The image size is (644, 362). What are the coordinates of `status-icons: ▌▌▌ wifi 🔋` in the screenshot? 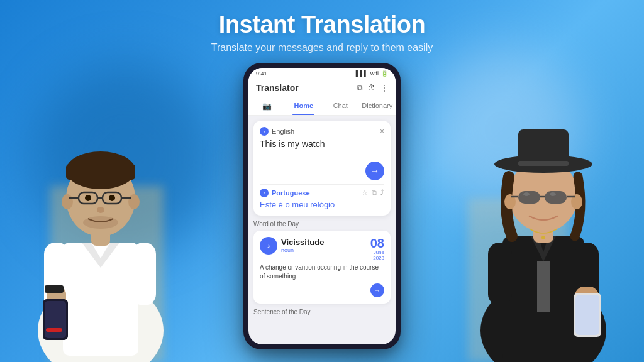 It's located at (372, 74).